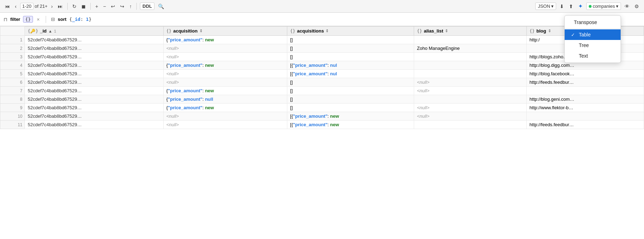 The image size is (644, 239). I want to click on col-header-acquisitions: {} acquisitions ⇕, so click(351, 31).